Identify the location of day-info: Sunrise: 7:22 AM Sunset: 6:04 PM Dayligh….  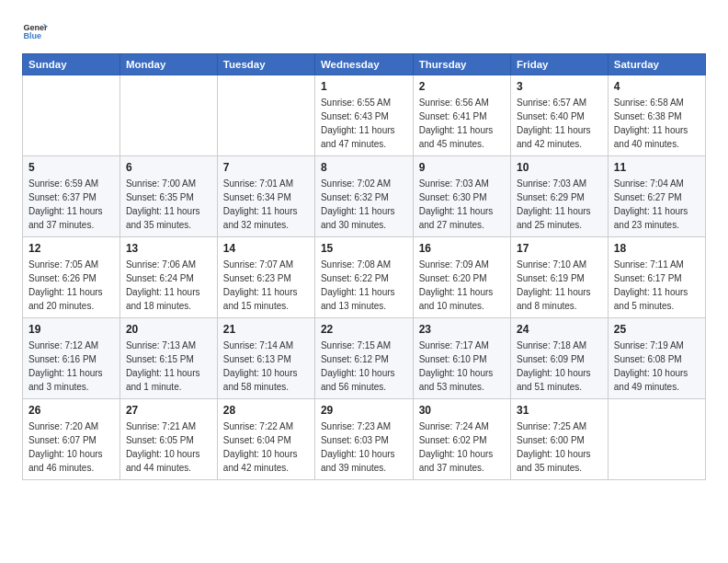
(267, 447).